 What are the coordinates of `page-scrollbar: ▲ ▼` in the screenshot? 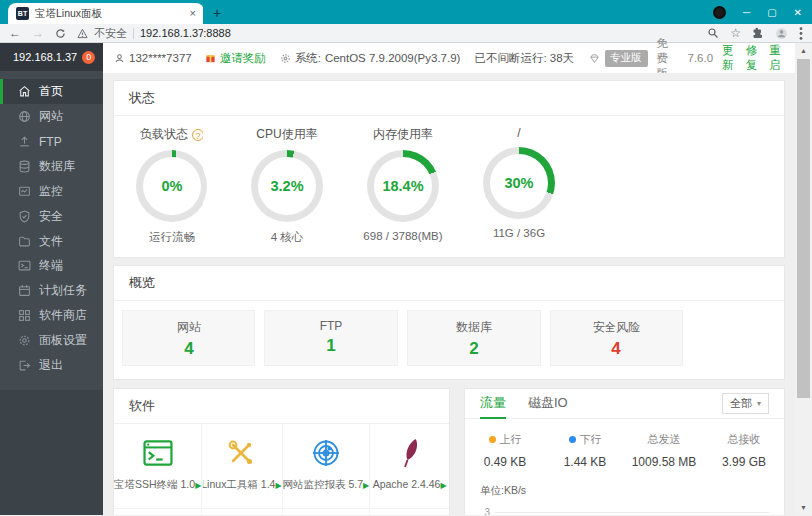 It's located at (804, 279).